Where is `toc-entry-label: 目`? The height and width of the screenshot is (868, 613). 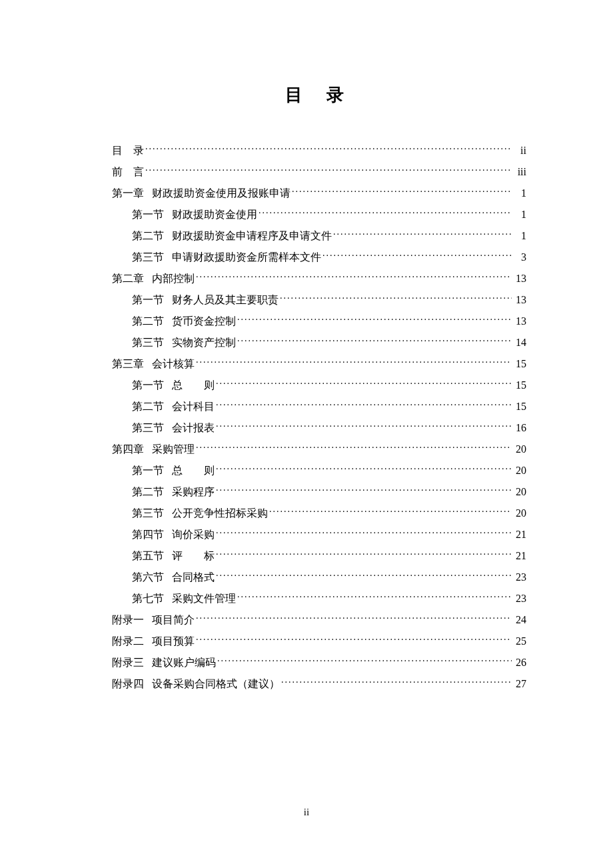 toc-entry-label: 目 is located at coordinates (123, 151).